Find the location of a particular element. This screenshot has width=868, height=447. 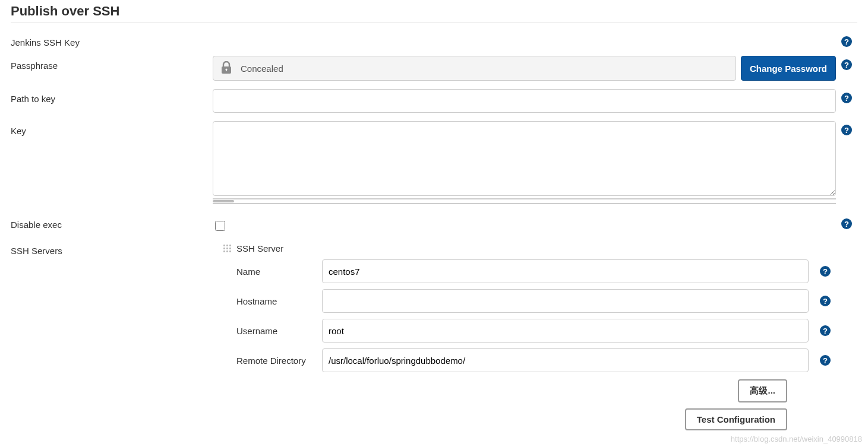

concealed-text: Concealed is located at coordinates (262, 69).